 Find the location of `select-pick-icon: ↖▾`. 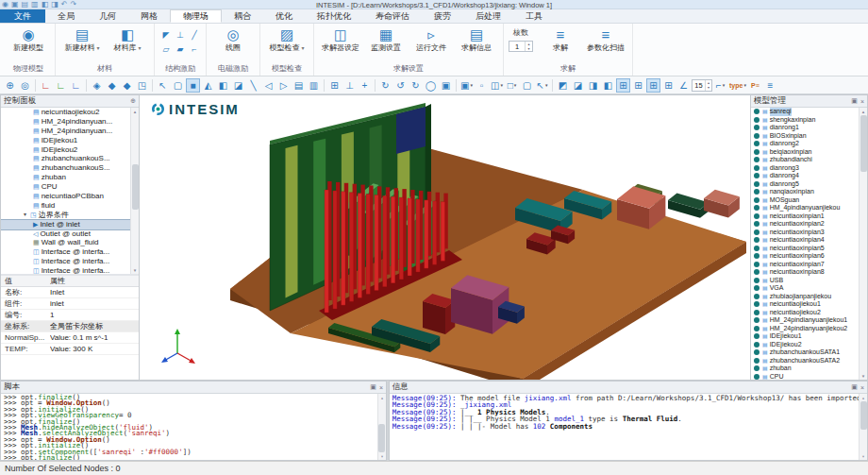

select-pick-icon: ↖▾ is located at coordinates (542, 85).